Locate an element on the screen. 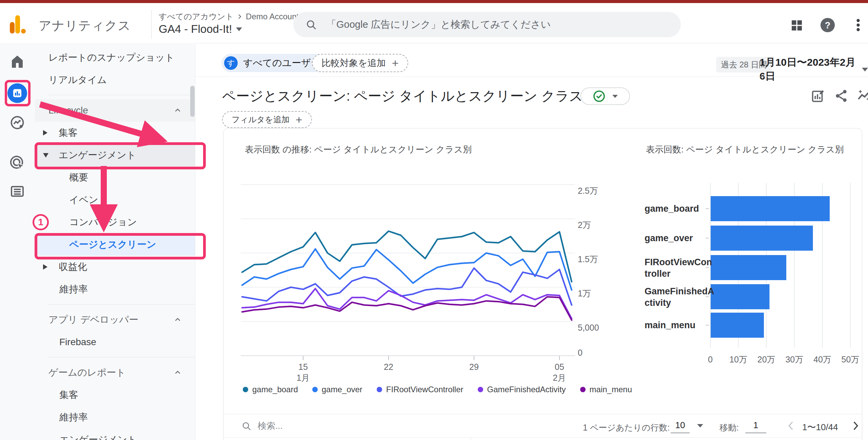 The height and width of the screenshot is (440, 868). reports-nav-icon is located at coordinates (17, 93).